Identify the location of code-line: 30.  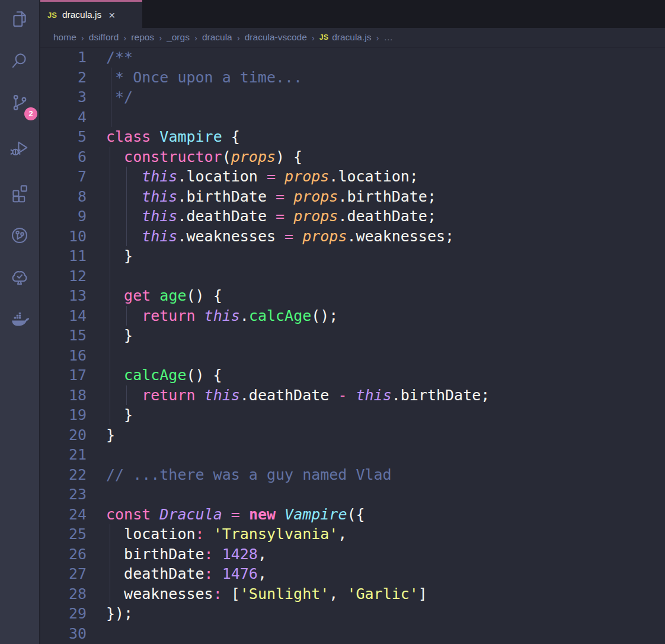
(353, 634).